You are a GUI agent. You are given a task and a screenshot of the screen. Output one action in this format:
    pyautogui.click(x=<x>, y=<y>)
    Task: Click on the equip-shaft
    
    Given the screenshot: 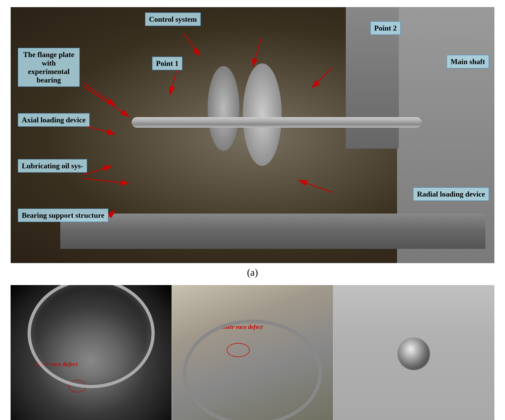 What is the action you would take?
    pyautogui.click(x=277, y=122)
    